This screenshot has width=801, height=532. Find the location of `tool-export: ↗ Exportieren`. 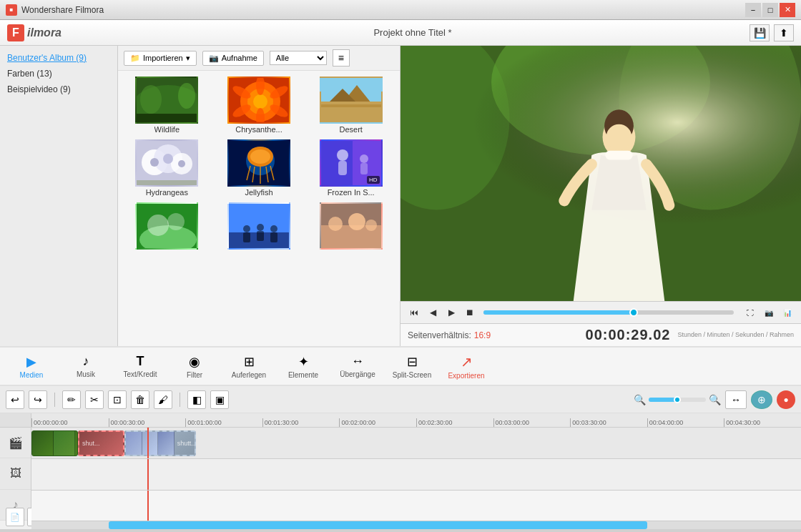

tool-export: ↗ Exportieren is located at coordinates (466, 366).